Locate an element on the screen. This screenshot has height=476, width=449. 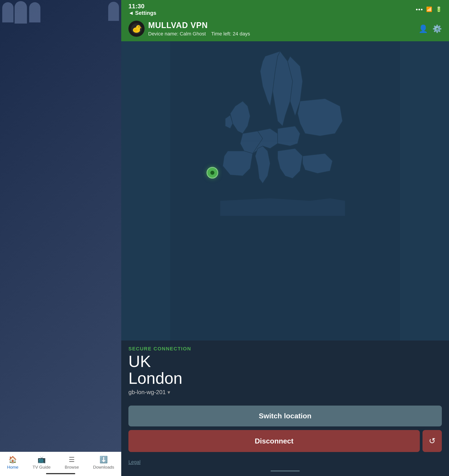
vpn-account-icon: 👤 is located at coordinates (423, 29).